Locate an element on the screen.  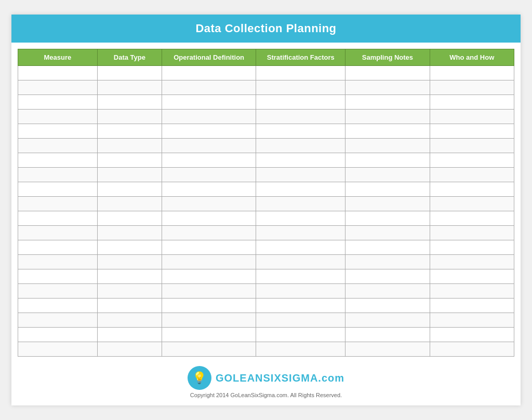
logo-circle: 💡 is located at coordinates (200, 378).